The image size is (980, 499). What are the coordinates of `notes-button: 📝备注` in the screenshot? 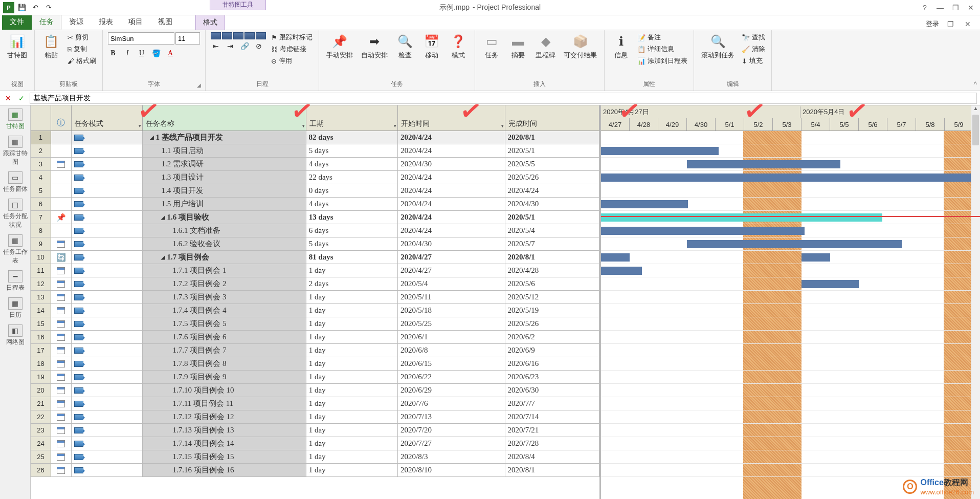 It's located at (662, 37).